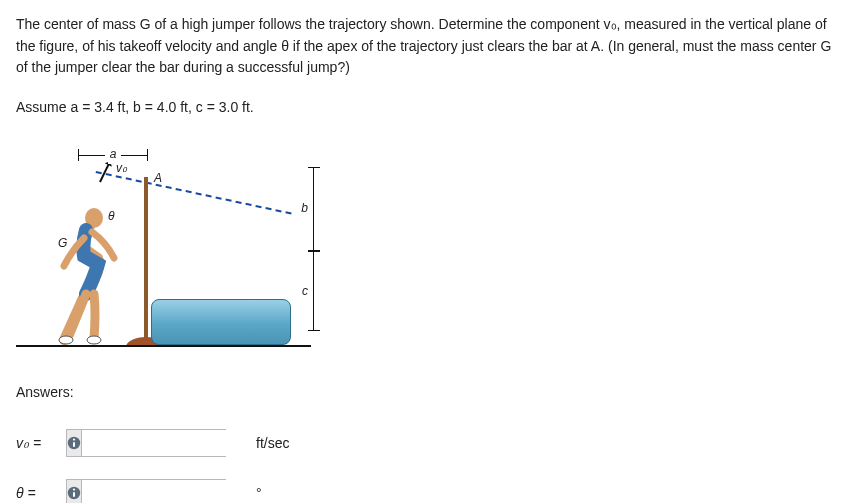 The image size is (859, 503). Describe the element at coordinates (314, 291) in the screenshot. I see `dimension-c-line` at that location.